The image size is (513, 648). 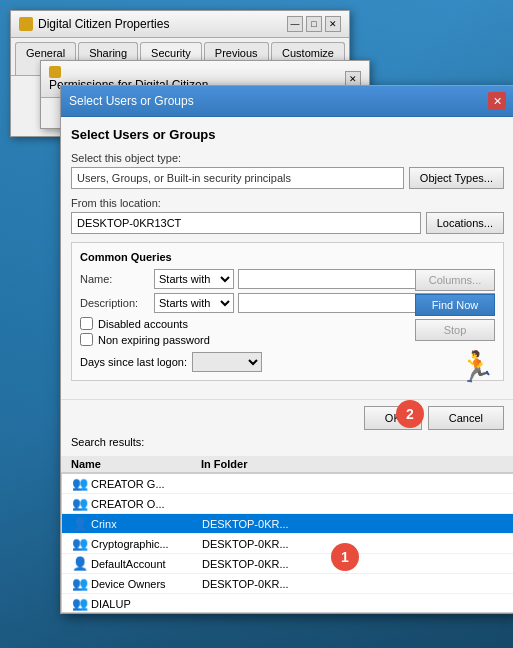 What do you see at coordinates (288, 178) in the screenshot?
I see `object-type-row: Object Types...` at bounding box center [288, 178].